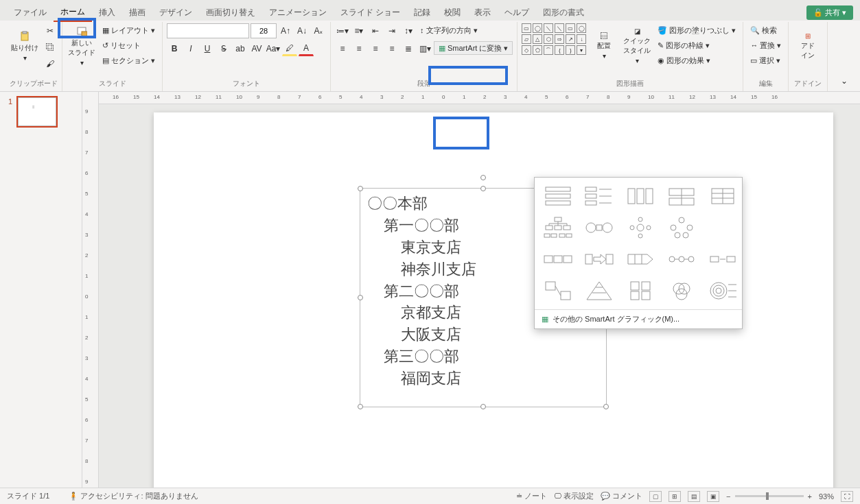 This screenshot has width=860, height=504. Describe the element at coordinates (273, 49) in the screenshot. I see `case-button: Aa▾` at that location.